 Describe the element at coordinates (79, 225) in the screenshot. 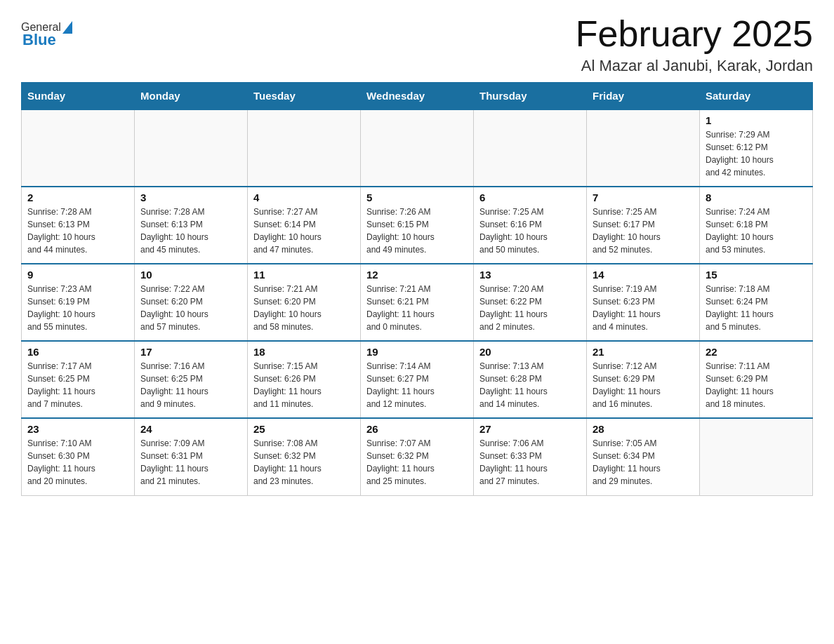

I see `calendar-cell: 2Sunrise: 7:28 AMSunset: 6:13 PMDaylight…` at that location.